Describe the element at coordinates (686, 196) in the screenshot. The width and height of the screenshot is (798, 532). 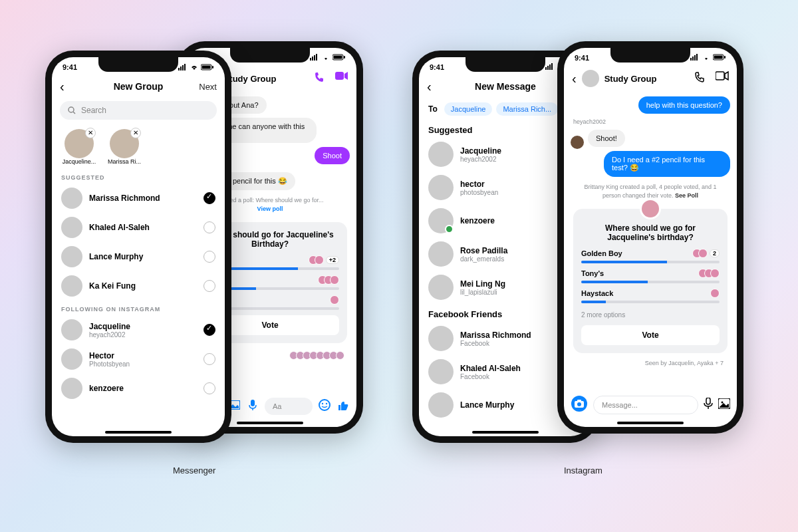
I see `see-poll-link: See Poll` at that location.